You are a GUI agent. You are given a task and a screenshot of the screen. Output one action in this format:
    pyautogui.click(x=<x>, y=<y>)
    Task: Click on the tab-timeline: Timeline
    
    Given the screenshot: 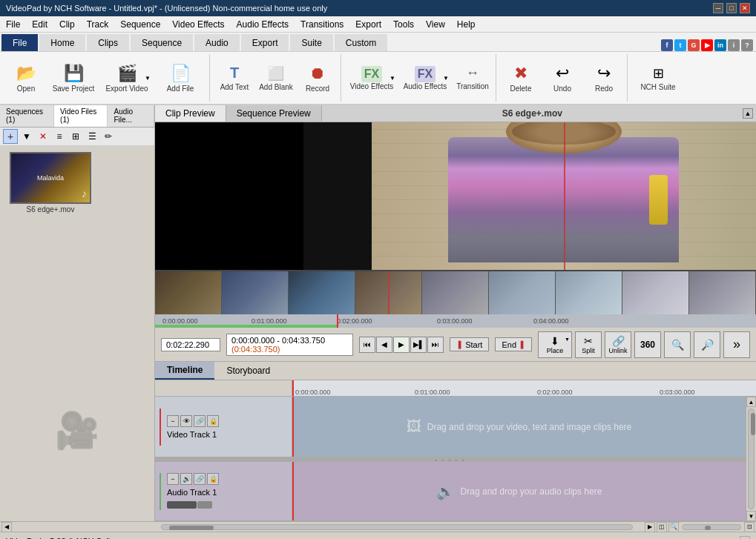 What is the action you would take?
    pyautogui.click(x=185, y=371)
    